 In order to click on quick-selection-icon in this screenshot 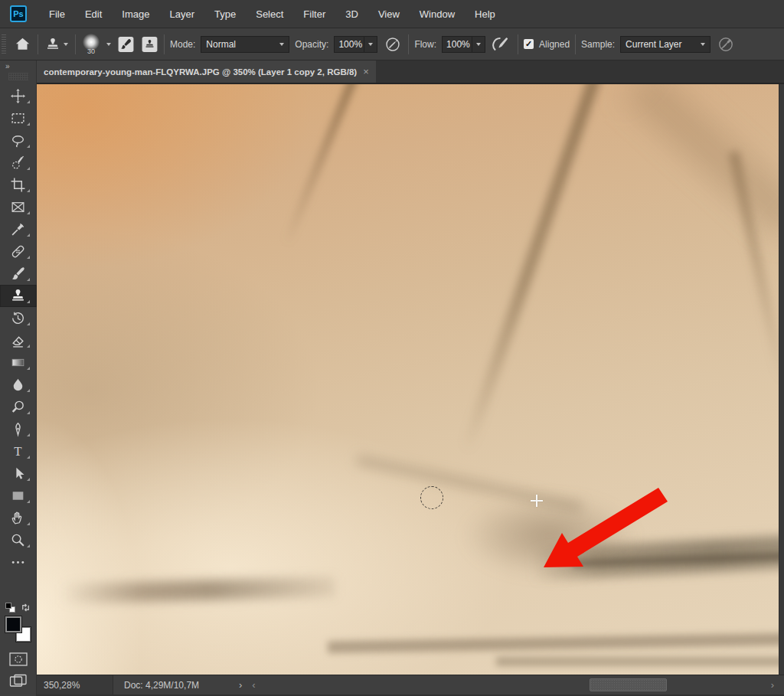, I will do `click(18, 162)`.